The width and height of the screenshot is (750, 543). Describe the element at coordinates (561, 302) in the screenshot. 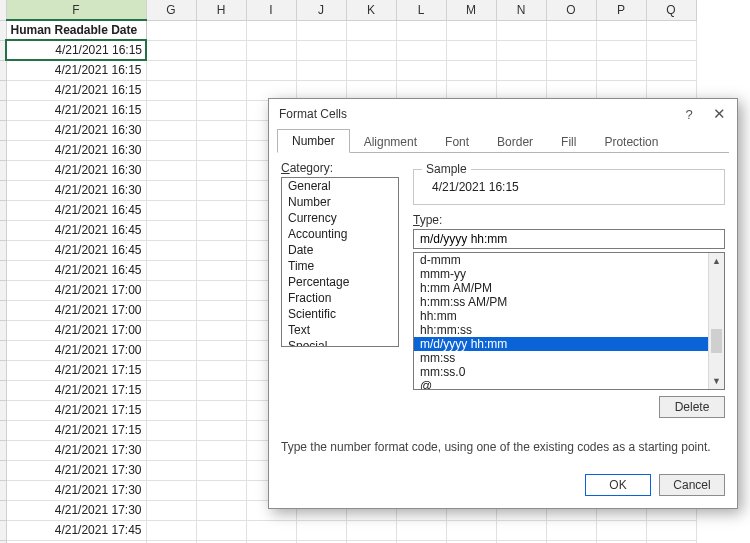

I see `type-list-item: h:mm:ss AM/PM` at that location.